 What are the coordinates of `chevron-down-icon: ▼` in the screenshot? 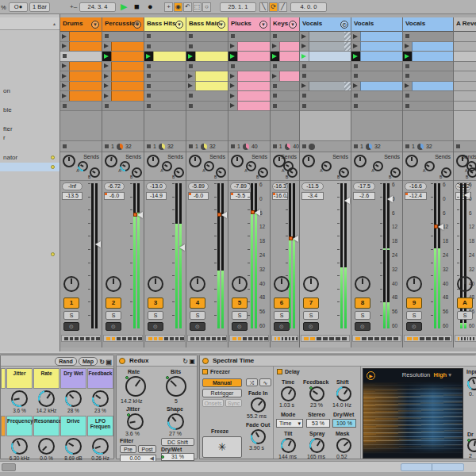 It's located at (179, 25).